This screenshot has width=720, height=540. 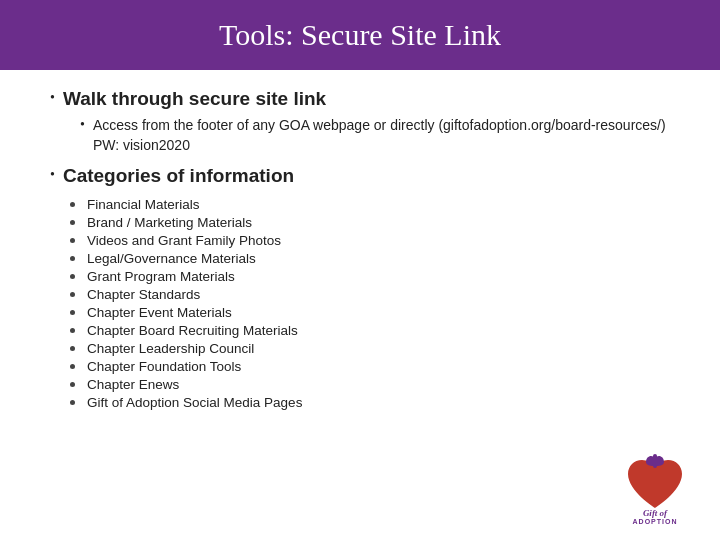 I want to click on list-item: Chapter Leadership Council, so click(x=360, y=348).